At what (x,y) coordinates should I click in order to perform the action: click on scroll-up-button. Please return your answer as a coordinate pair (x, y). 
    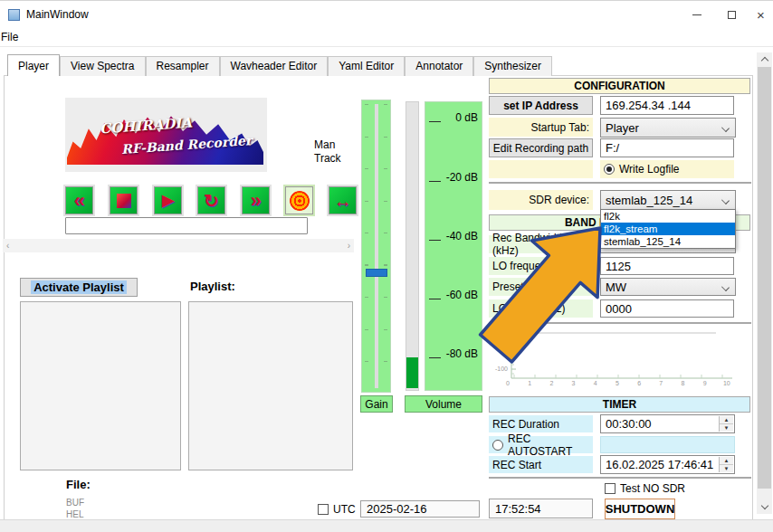
    Looking at the image, I should click on (764, 60).